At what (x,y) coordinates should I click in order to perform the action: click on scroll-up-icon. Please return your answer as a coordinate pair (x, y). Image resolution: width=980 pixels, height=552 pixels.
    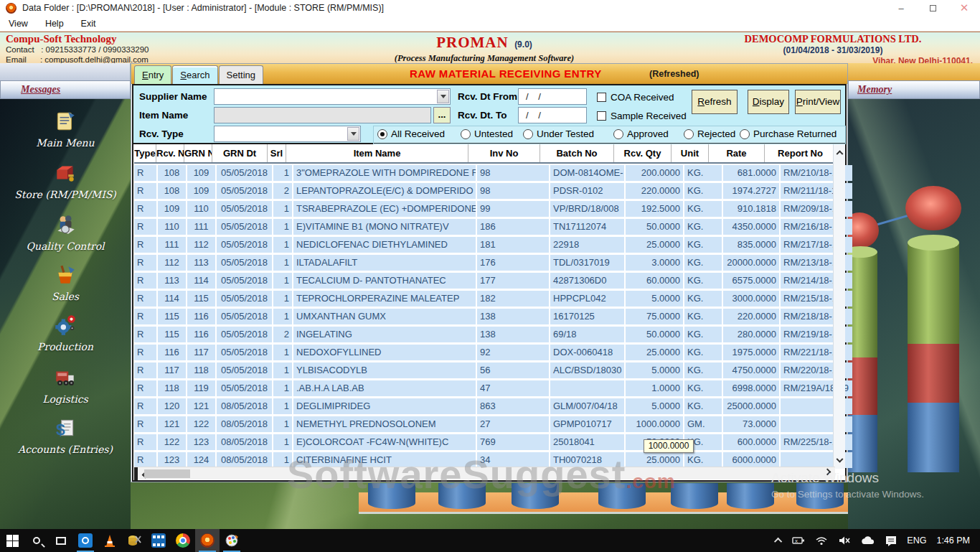
    Looking at the image, I should click on (839, 152).